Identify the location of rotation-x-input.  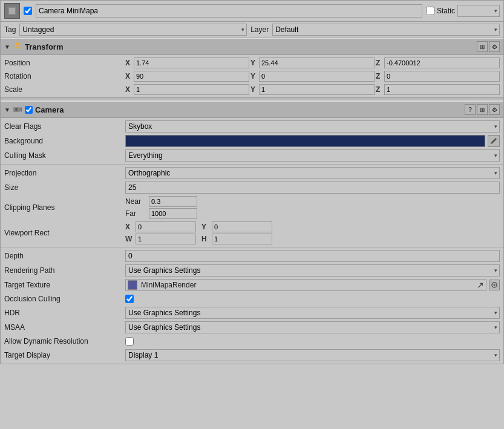
(191, 76).